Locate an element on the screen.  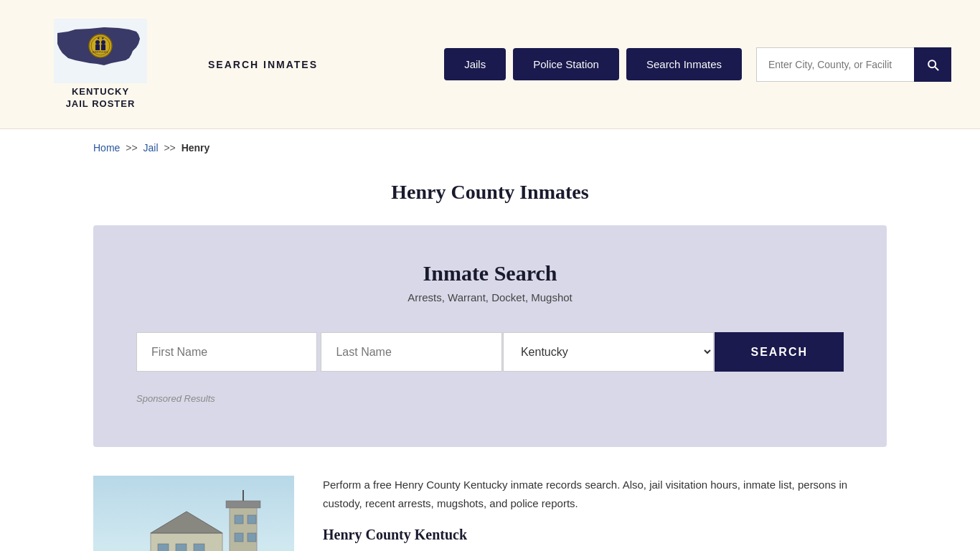
breadcrumb-jail: Jail is located at coordinates (151, 148).